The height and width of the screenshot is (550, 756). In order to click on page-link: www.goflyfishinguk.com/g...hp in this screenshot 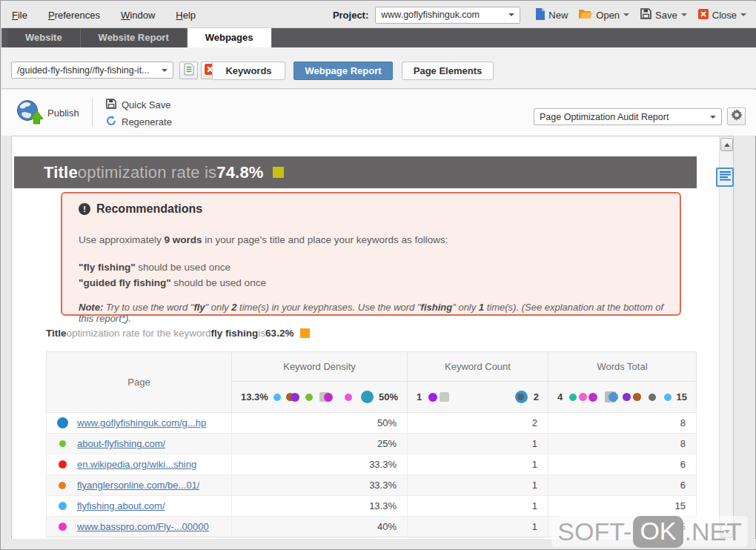, I will do `click(142, 423)`.